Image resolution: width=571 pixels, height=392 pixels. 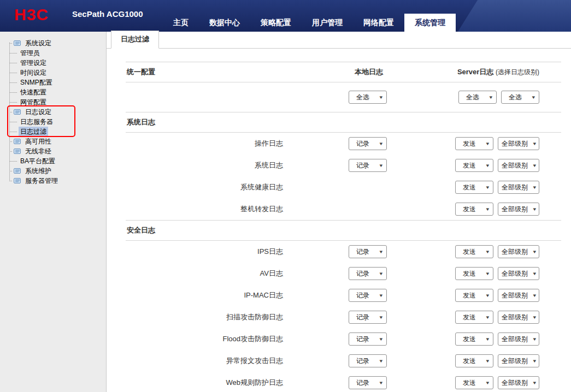 I want to click on send-select-IPS日志: 发送▾, so click(x=474, y=252).